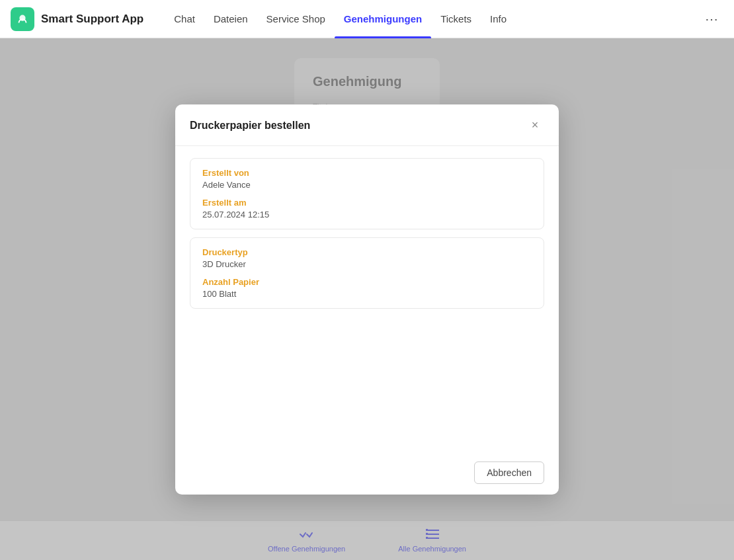  Describe the element at coordinates (456, 19) in the screenshot. I see `nav-tickets: Tickets` at that location.